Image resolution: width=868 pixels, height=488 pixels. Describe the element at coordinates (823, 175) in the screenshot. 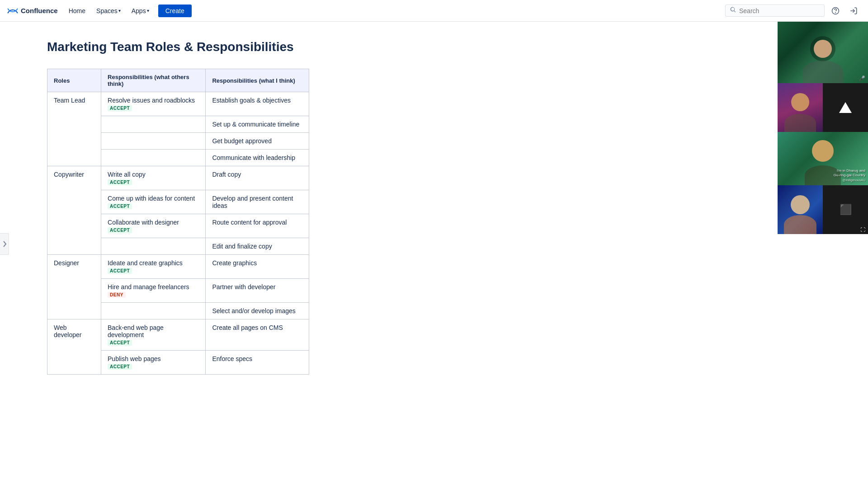

I see `video-name-overlay-4: I'm in Dharug andGu-ring-gai Country@ind…` at that location.